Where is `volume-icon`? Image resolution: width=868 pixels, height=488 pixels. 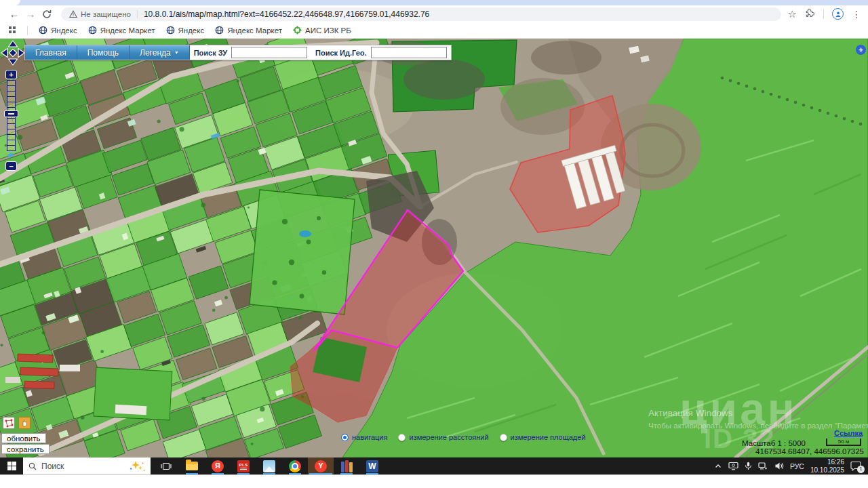 volume-icon is located at coordinates (779, 466).